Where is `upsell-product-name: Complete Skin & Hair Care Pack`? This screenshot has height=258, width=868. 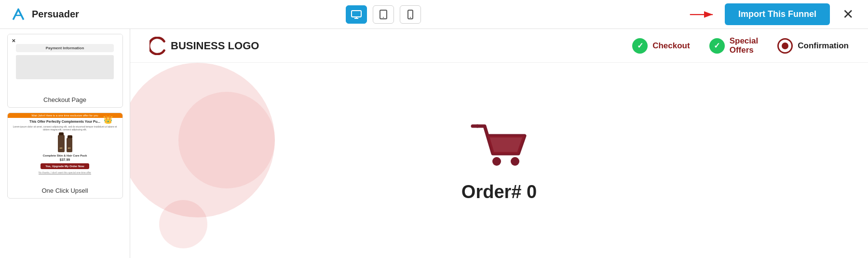
upsell-product-name: Complete Skin & Hair Care Pack is located at coordinates (65, 156).